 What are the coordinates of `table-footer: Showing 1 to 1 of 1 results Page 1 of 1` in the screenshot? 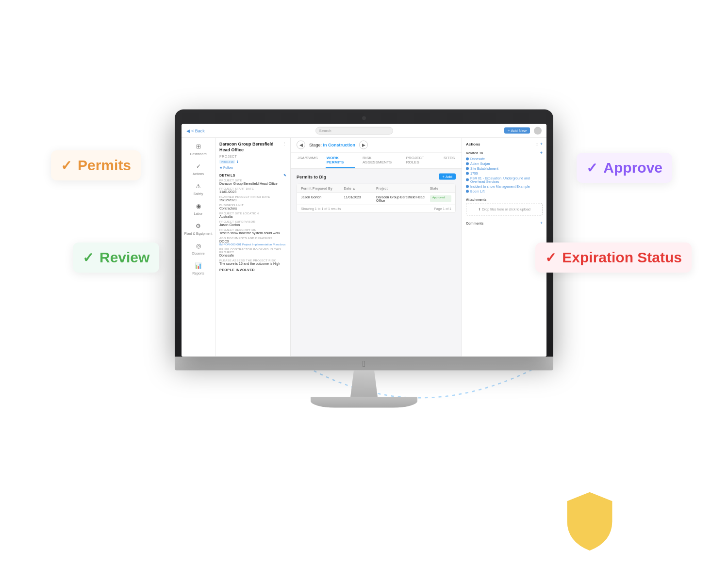 It's located at (376, 209).